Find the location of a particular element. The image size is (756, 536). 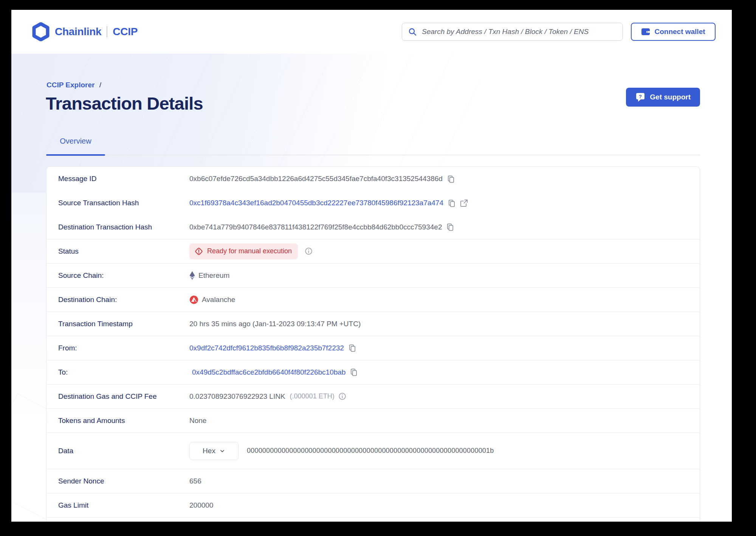

row-sender-nonce: Sender Nonce 656 is located at coordinates (373, 481).